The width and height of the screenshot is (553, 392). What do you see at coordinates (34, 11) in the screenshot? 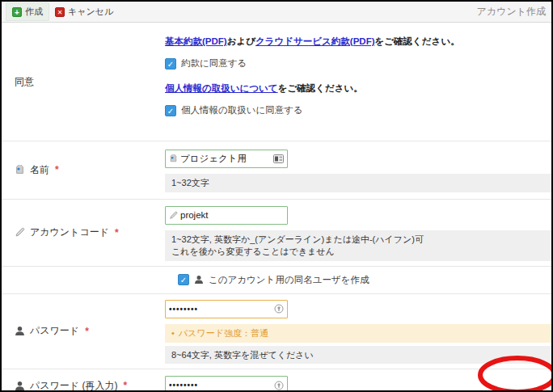
I see `toolbar-create-label: 作成` at bounding box center [34, 11].